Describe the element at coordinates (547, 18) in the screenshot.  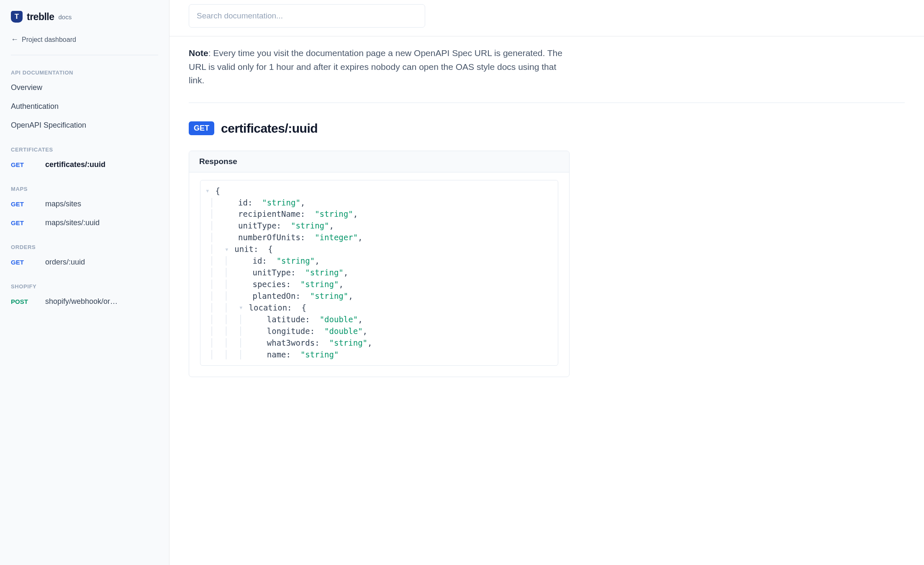
I see `search-bar` at that location.